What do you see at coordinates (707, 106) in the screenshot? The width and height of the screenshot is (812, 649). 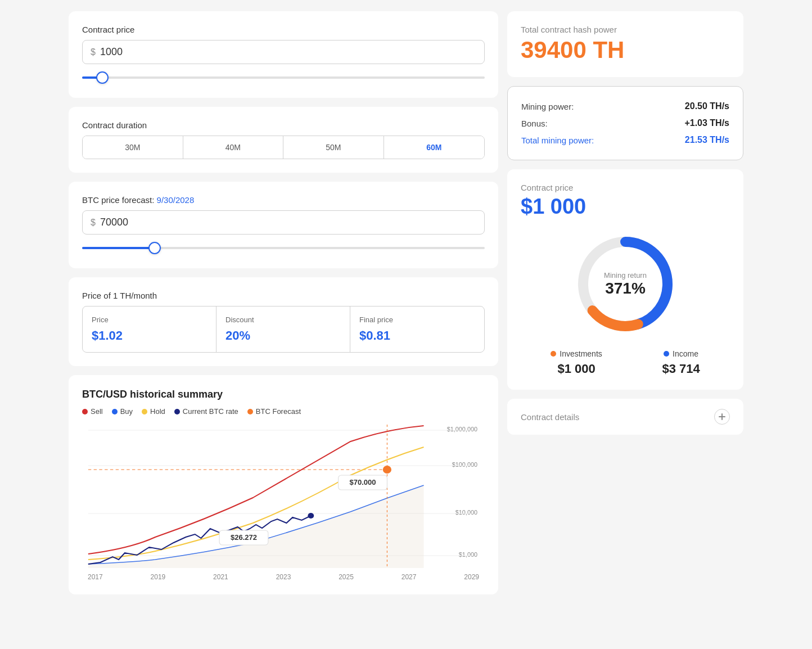 I see `mining-power-value: 20.50 TH/s` at bounding box center [707, 106].